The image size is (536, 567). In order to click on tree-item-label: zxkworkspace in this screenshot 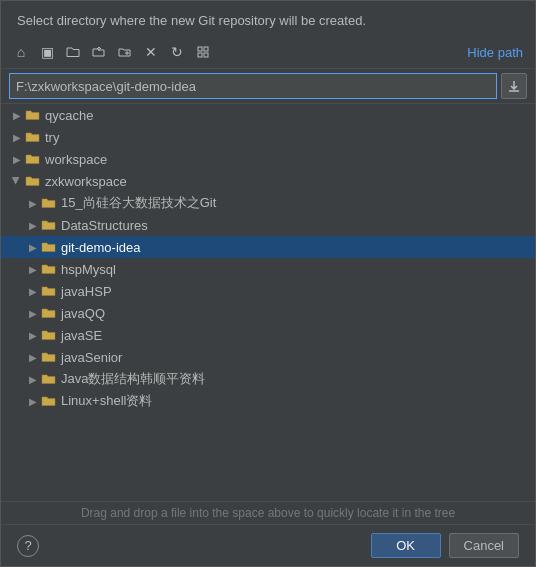, I will do `click(86, 182)`.